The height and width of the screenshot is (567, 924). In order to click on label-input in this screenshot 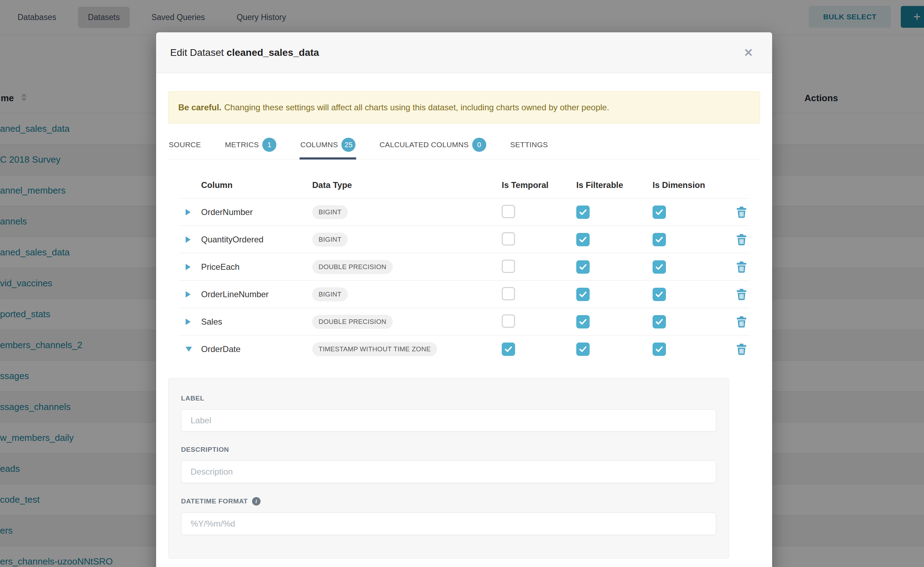, I will do `click(448, 420)`.